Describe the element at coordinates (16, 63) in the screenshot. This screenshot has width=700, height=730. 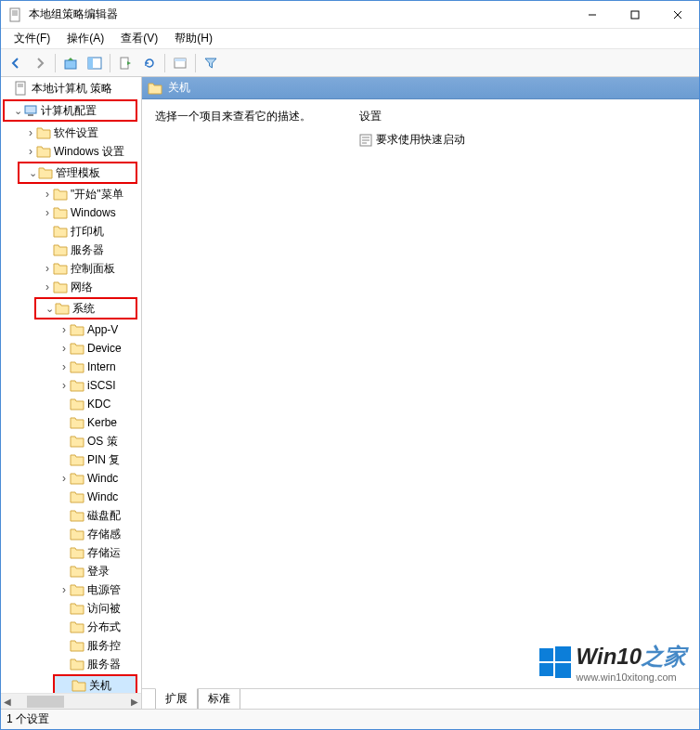
I see `back-button` at that location.